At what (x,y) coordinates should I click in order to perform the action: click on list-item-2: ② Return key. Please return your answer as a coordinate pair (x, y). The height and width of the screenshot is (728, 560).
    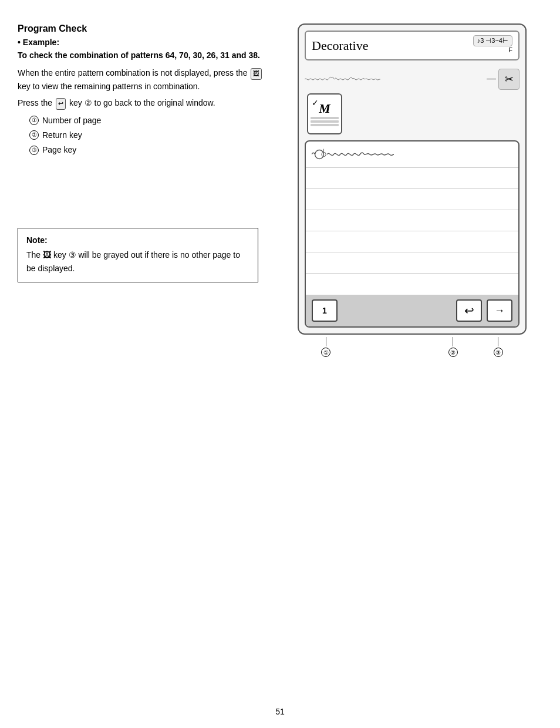
    Looking at the image, I should click on (150, 135).